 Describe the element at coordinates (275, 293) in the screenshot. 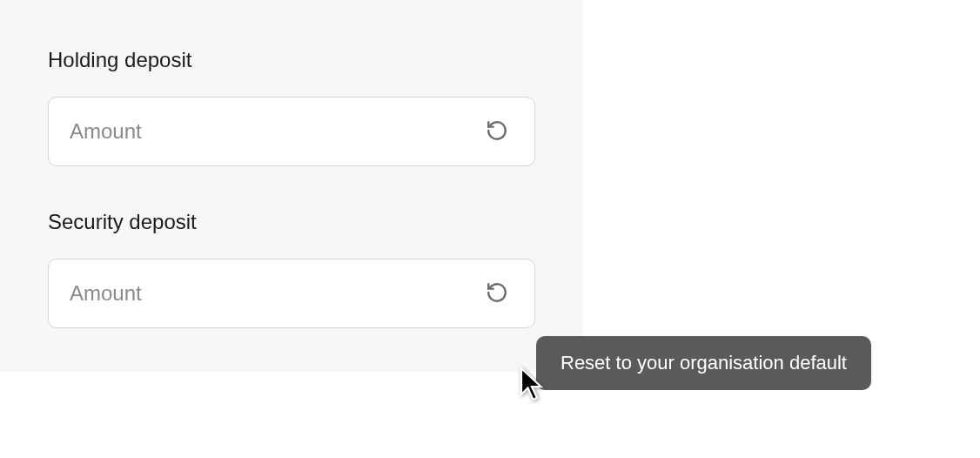

I see `security-deposit-input` at that location.